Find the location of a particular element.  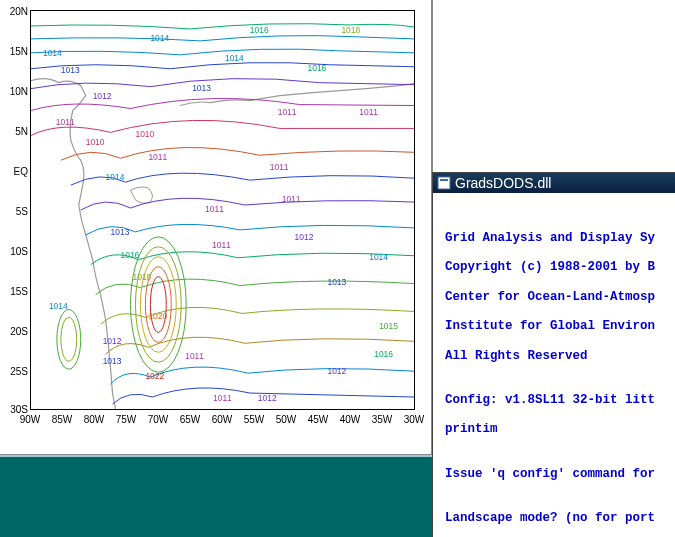

x-tick: 35W is located at coordinates (382, 420).